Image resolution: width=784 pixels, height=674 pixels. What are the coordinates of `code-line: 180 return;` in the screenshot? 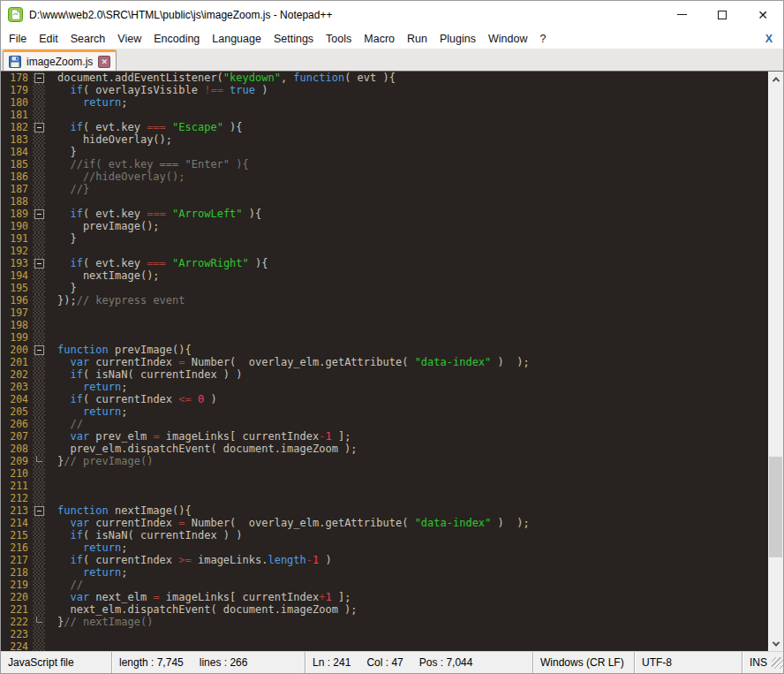 It's located at (385, 102).